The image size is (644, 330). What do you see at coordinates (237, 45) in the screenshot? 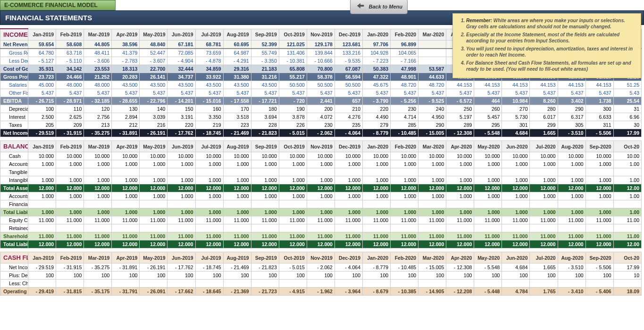
I see `cell: 60.695` at bounding box center [237, 45].